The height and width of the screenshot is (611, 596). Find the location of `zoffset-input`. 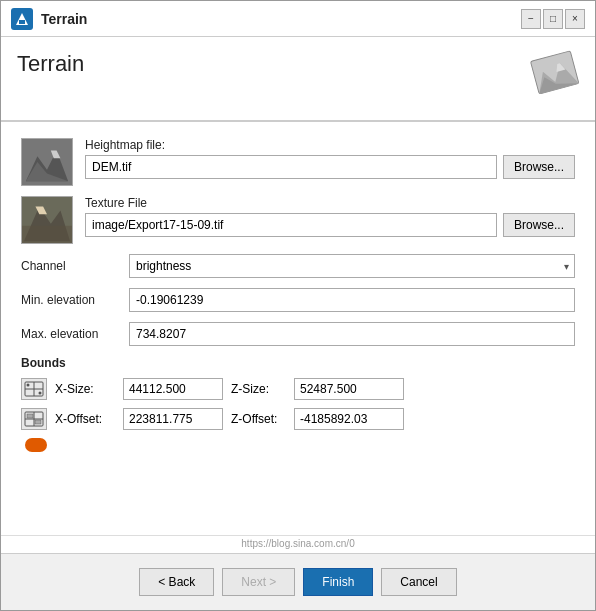

zoffset-input is located at coordinates (349, 419).